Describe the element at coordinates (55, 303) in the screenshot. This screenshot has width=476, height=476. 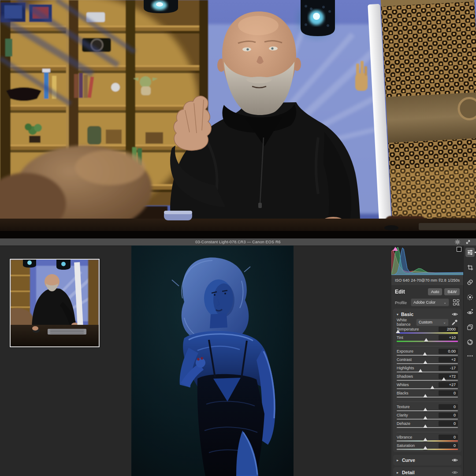
I see `presenter-pip-inset` at that location.